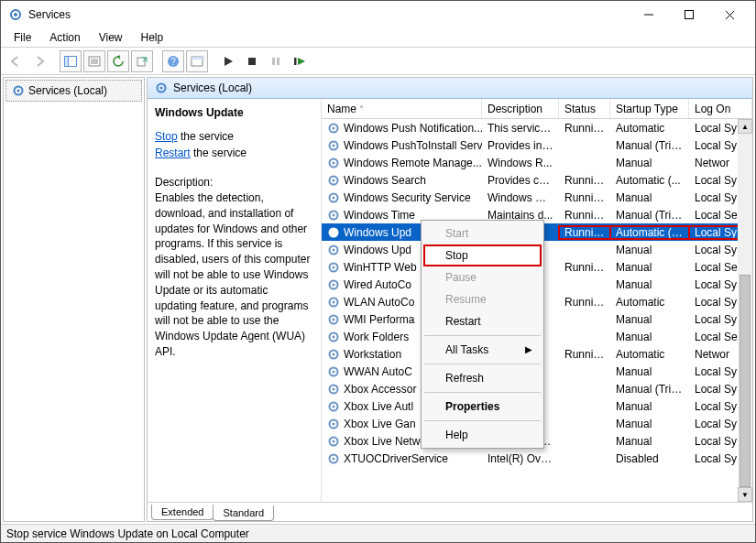 The width and height of the screenshot is (756, 543). What do you see at coordinates (244, 513) in the screenshot?
I see `tab-standard: Standard` at bounding box center [244, 513].